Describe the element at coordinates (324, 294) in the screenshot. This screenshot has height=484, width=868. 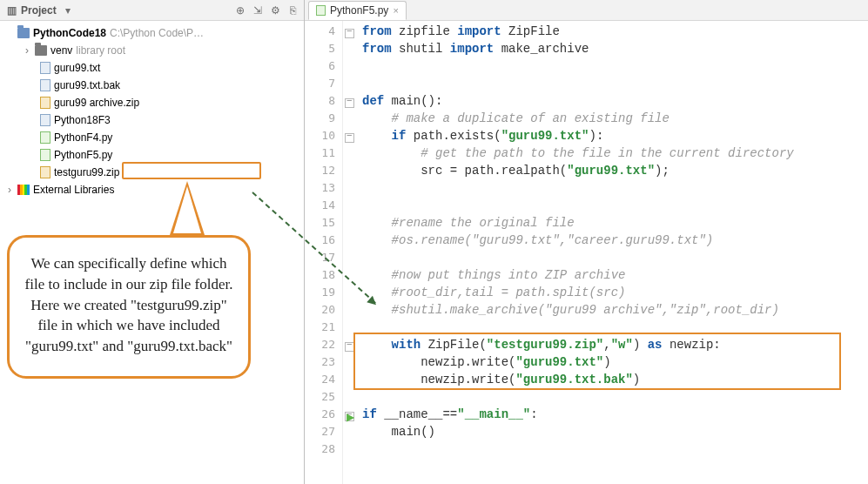
I see `line-number: 19` at that location.